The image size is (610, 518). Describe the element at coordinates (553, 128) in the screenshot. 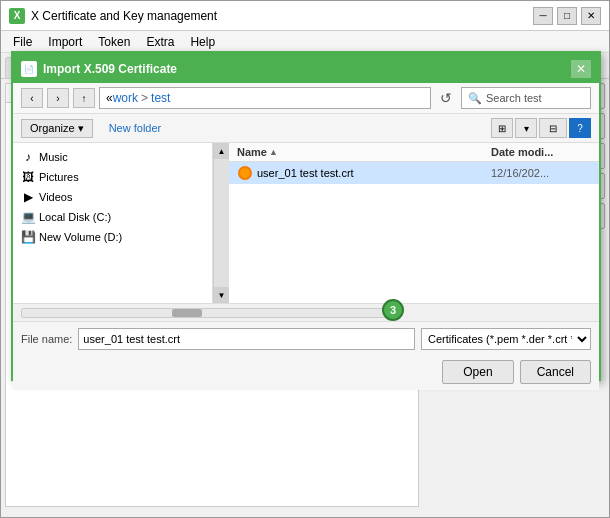

I see `view-large-button: ⊟` at that location.